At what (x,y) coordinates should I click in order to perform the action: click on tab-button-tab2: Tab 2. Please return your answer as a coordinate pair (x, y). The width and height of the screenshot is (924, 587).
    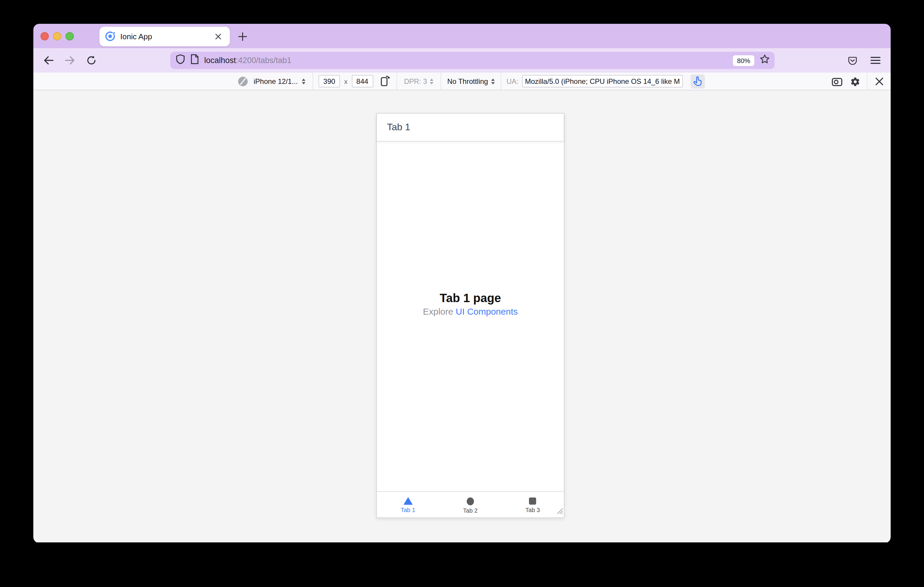
    Looking at the image, I should click on (470, 505).